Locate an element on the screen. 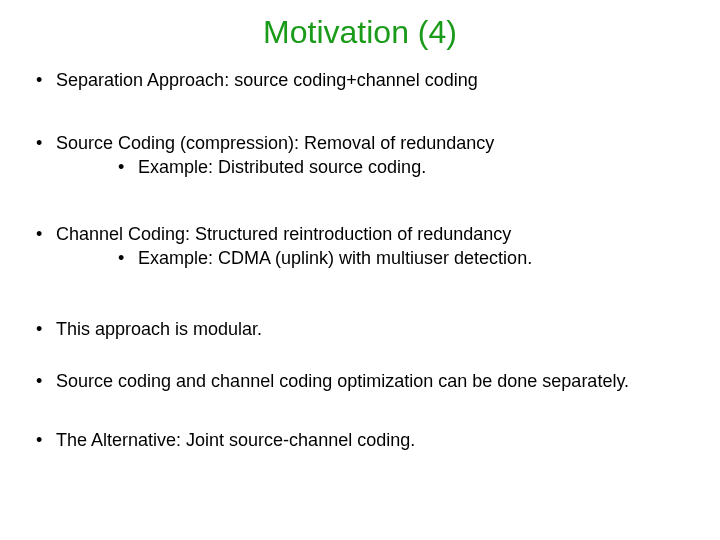 This screenshot has width=720, height=540. list-item: The Alternative: Joint source-channel co… is located at coordinates (367, 440).